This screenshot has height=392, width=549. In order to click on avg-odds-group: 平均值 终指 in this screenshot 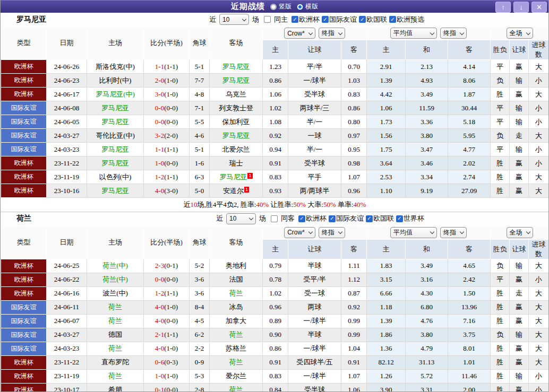, I will do `click(429, 33)`.